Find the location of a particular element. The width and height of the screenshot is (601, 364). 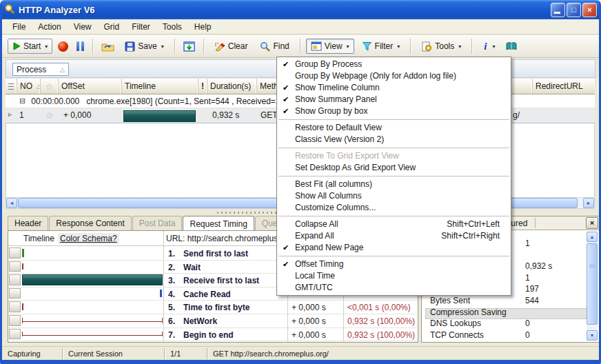

menu-item: ✔ Show All Columns is located at coordinates (394, 196).